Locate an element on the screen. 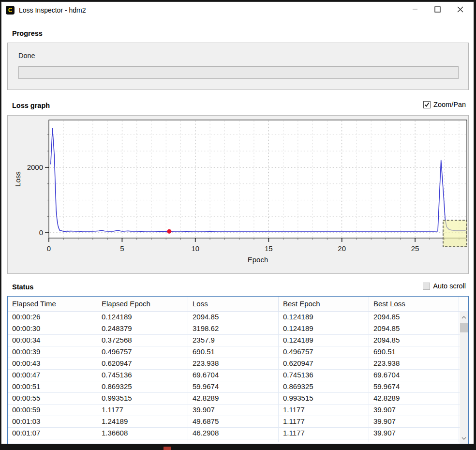  column-header: Best Epoch is located at coordinates (324, 304).